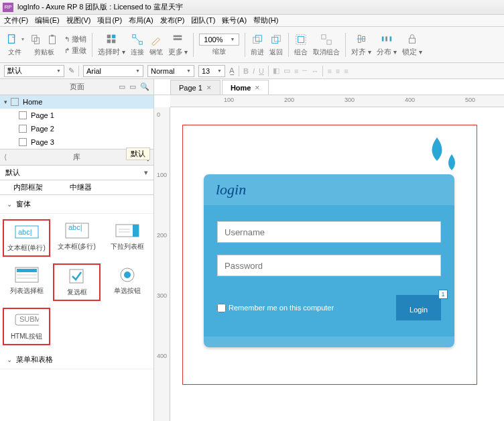 The width and height of the screenshot is (504, 421). Describe the element at coordinates (246, 71) in the screenshot. I see `bold-icon: B` at that location.